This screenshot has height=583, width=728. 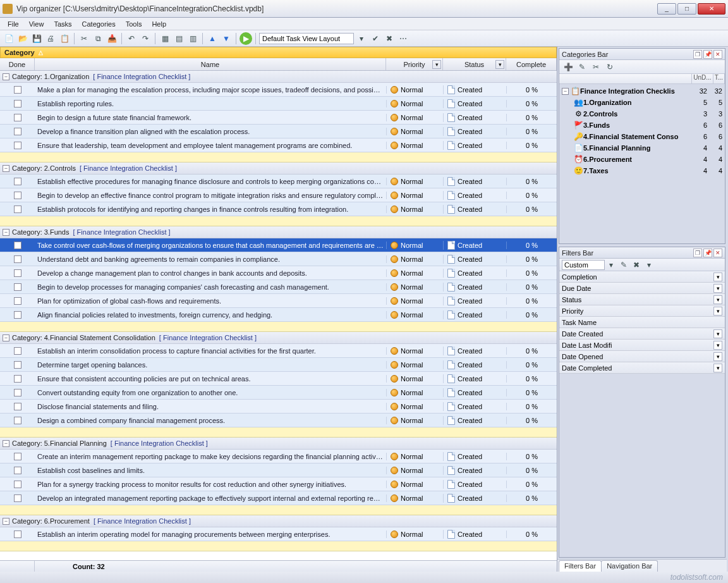 I want to click on tab-navigation-bar: Navigation Bar, so click(x=629, y=566).